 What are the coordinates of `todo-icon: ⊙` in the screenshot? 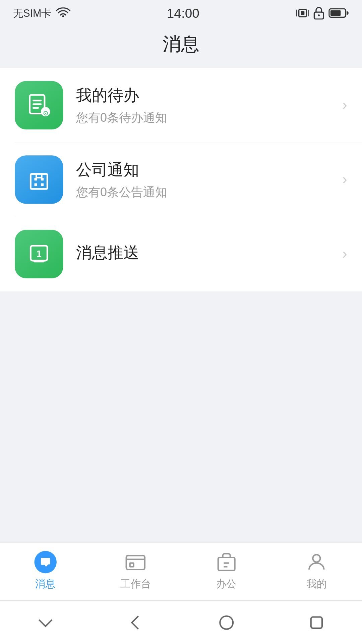 It's located at (39, 105).